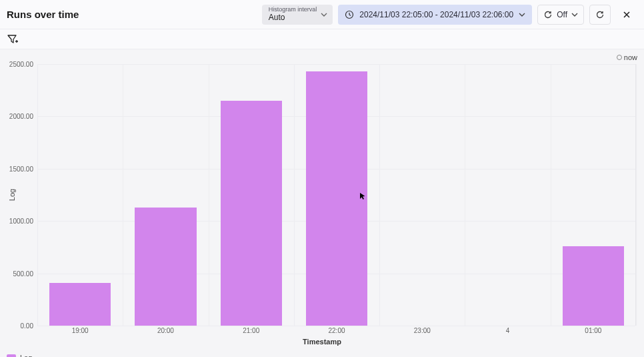 The width and height of the screenshot is (644, 357). Describe the element at coordinates (435, 15) in the screenshot. I see `time-range-picker: 2024/11/03 22:05:00 - 2024/11/03 22:06:0…` at that location.